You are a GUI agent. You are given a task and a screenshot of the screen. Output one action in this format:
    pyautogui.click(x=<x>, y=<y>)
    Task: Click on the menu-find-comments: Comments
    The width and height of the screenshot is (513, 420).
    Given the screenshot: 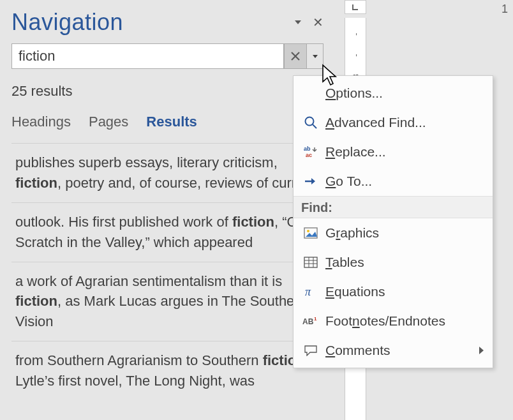 What is the action you would take?
    pyautogui.click(x=393, y=350)
    